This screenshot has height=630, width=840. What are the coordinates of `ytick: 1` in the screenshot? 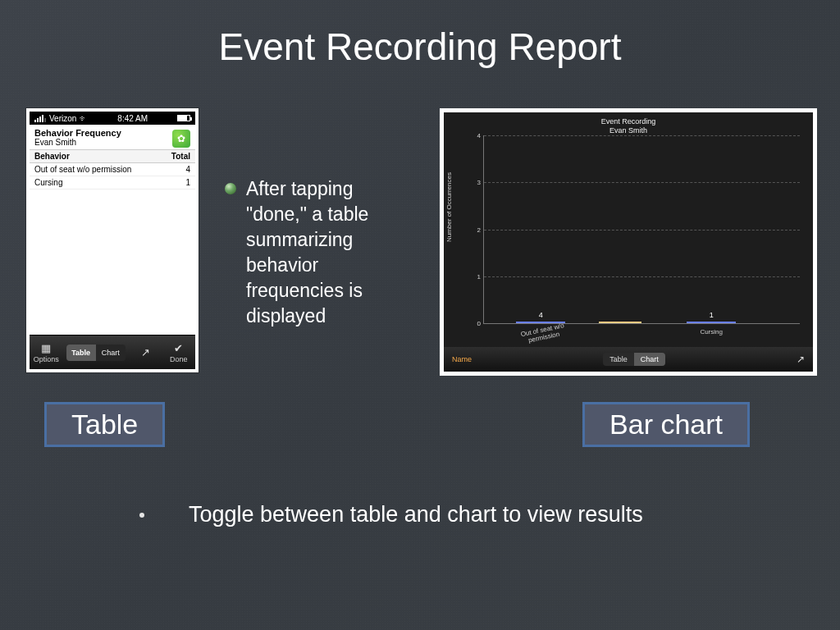 It's located at (470, 276).